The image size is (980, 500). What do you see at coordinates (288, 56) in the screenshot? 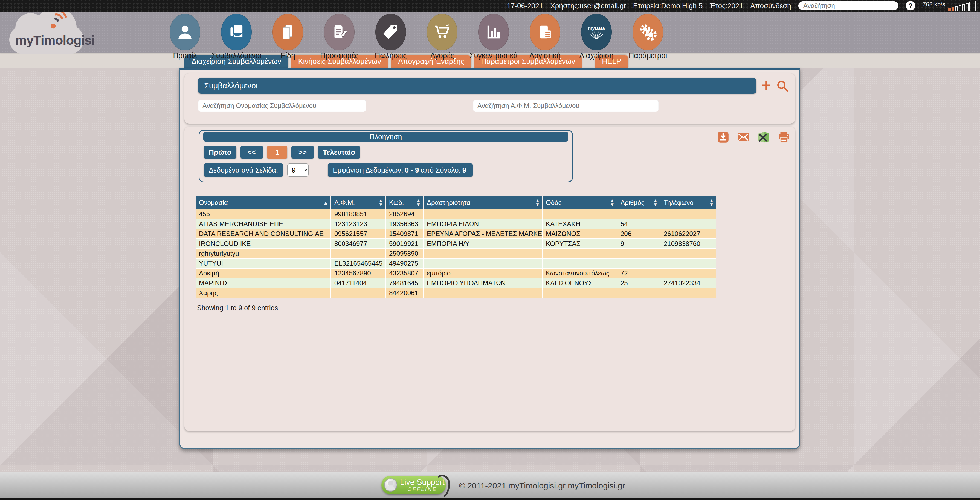
I see `nav-item-label: Είδη` at bounding box center [288, 56].